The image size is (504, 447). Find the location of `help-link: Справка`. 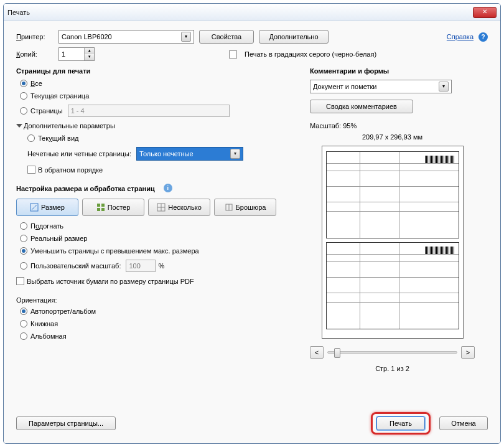

help-link: Справка is located at coordinates (460, 37).